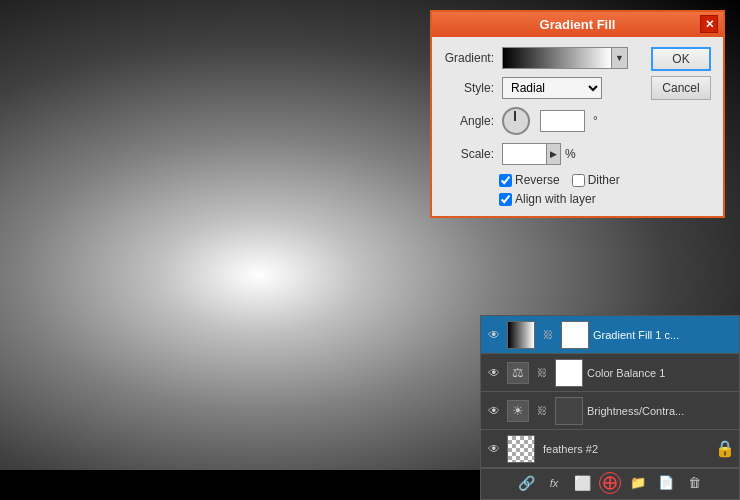 The width and height of the screenshot is (740, 500). Describe the element at coordinates (530, 180) in the screenshot. I see `reverse-checkbox-label: Reverse` at that location.